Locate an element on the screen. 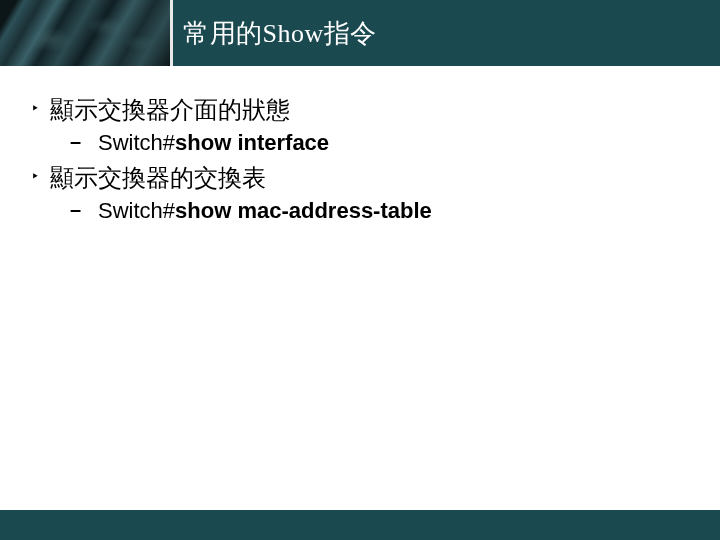  sub-list-item: – Switch#show interface is located at coordinates (360, 143).